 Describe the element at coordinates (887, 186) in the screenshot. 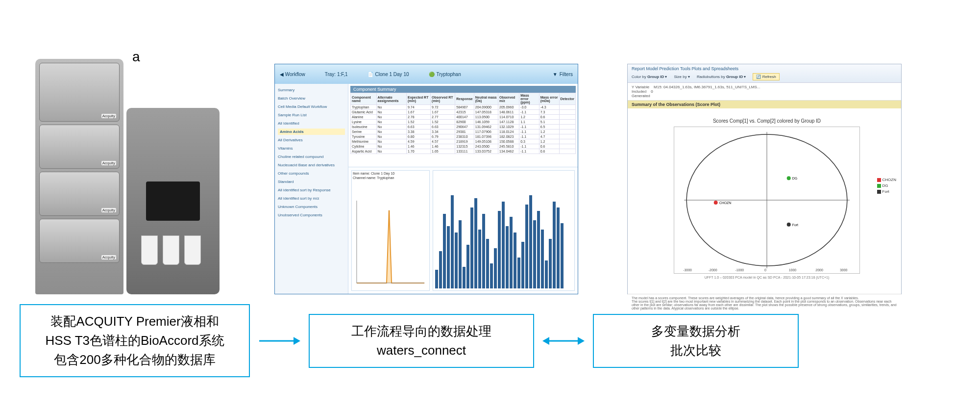

I see `score-plot-legend: CHOZNDGFort` at that location.